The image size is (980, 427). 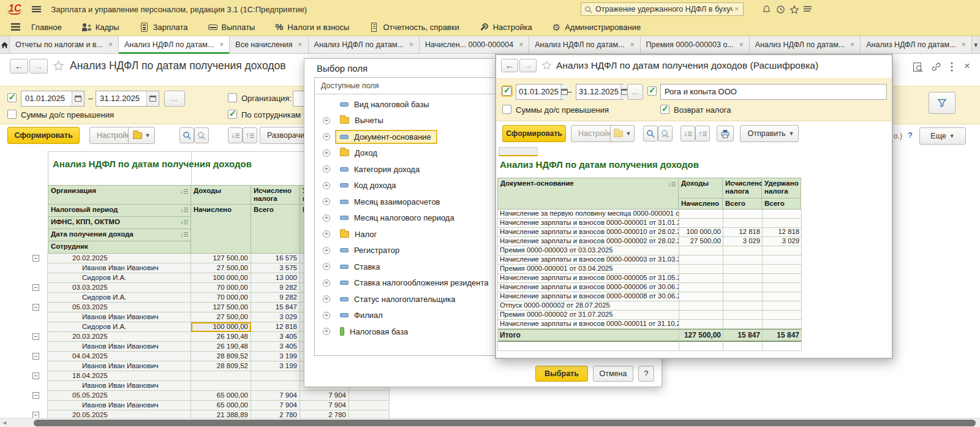 What do you see at coordinates (589, 306) in the screenshot?
I see `document-cell: Отпуск 0000-000002 от 28.07.2025` at bounding box center [589, 306].